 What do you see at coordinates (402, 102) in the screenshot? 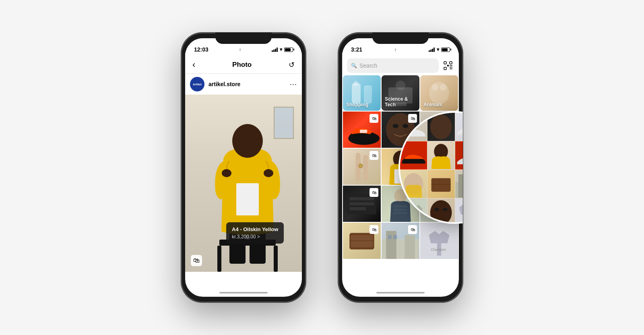
I see `category-science-label: Science & Tech` at bounding box center [402, 102].